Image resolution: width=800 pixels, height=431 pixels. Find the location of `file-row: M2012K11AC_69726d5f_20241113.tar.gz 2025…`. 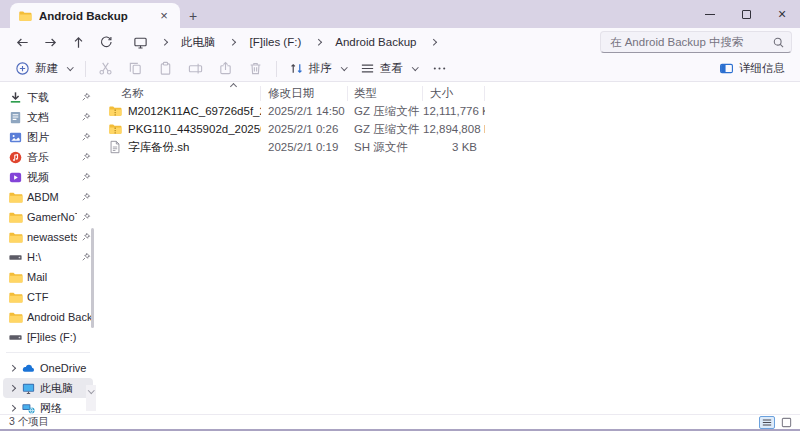

file-row: M2012K11AC_69726d5f_20241113.tar.gz 2025… is located at coordinates (450, 111).